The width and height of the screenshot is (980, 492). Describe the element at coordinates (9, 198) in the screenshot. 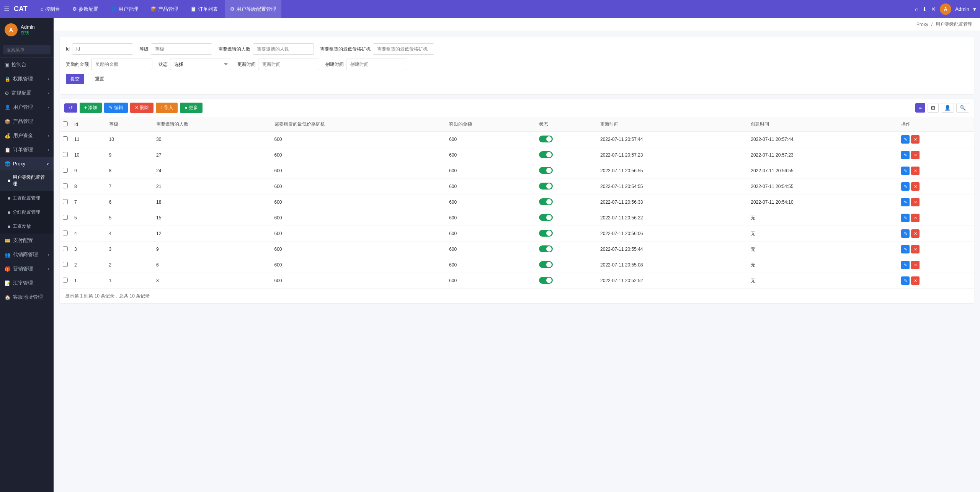

I see `wage-icon: ■` at that location.